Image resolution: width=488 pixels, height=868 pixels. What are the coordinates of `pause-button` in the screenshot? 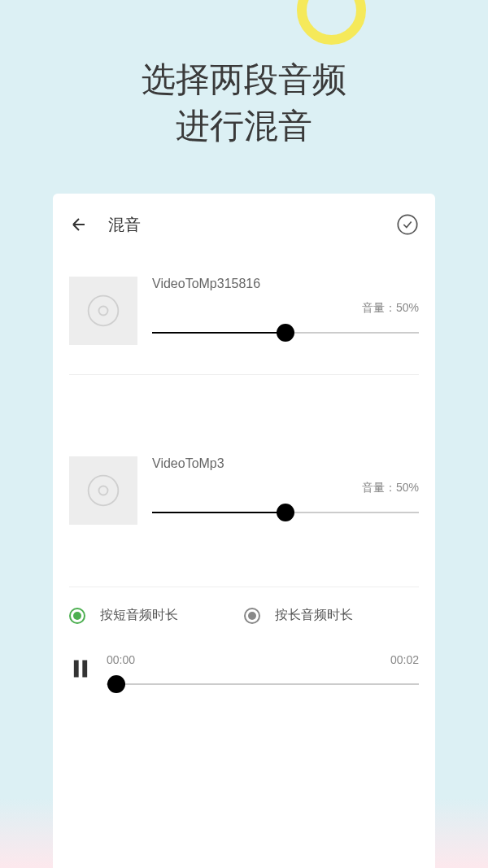 It's located at (81, 669).